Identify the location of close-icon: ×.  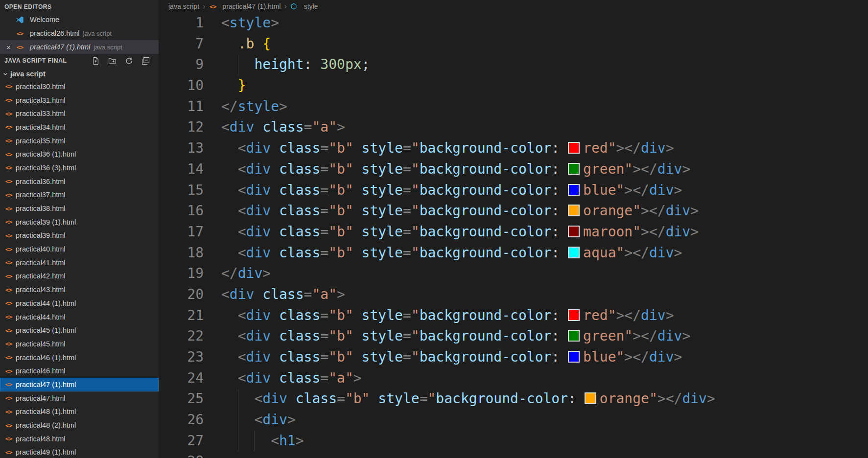
(9, 47).